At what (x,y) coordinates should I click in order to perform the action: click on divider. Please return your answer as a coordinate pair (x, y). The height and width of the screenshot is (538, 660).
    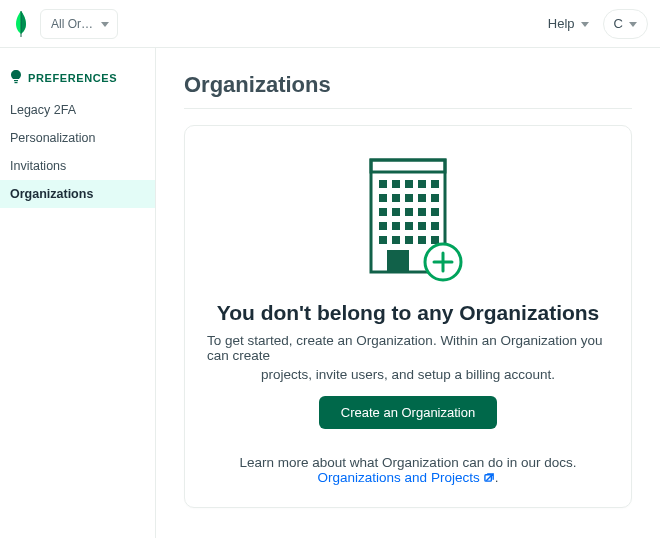
    Looking at the image, I should click on (408, 108).